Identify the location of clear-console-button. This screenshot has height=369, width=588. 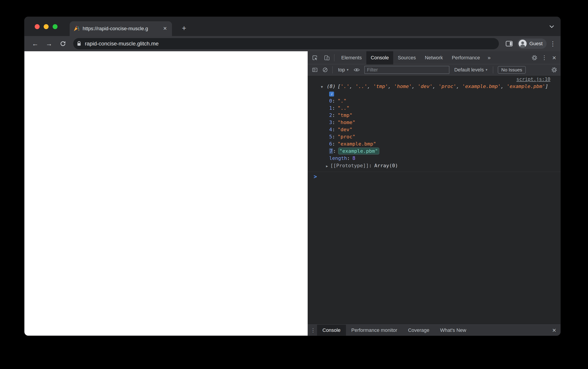
(325, 70).